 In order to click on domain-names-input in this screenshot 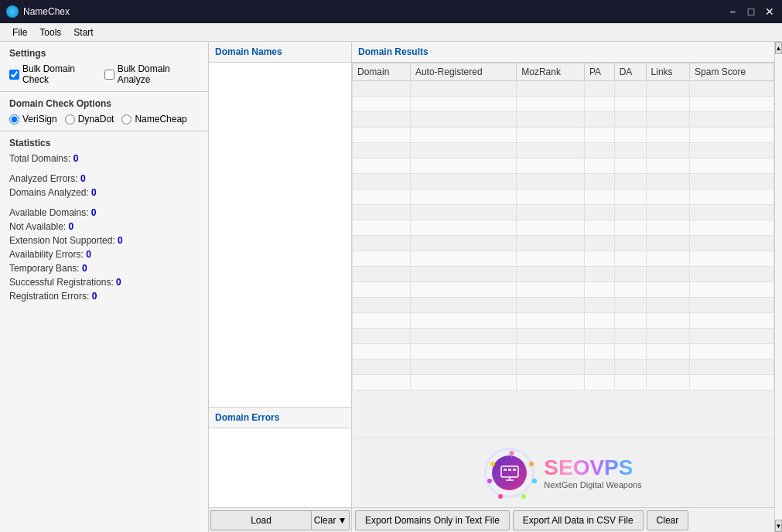, I will do `click(280, 235)`.